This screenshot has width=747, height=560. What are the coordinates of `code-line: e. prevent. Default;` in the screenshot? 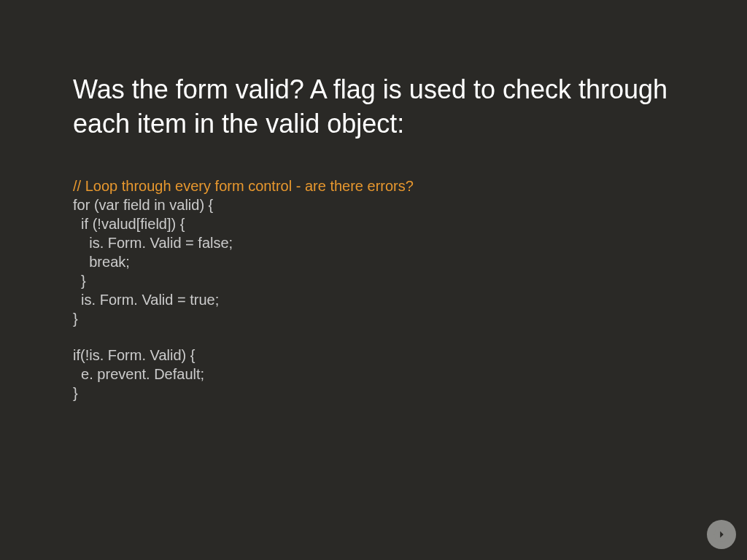 It's located at (374, 374).